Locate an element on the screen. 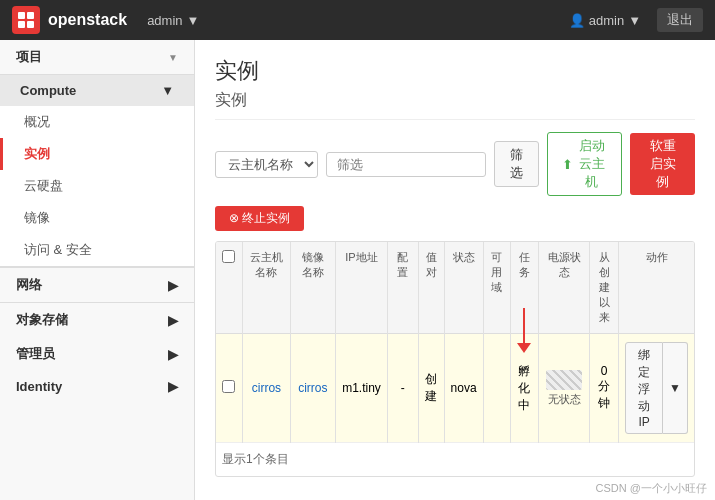  row-action-cell: 绑定浮动IP ▼ is located at coordinates (656, 388).